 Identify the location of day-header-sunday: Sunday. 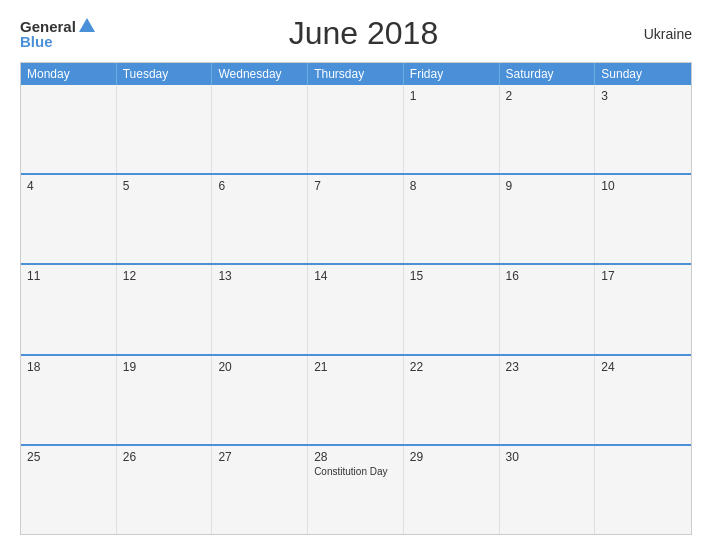
(643, 74).